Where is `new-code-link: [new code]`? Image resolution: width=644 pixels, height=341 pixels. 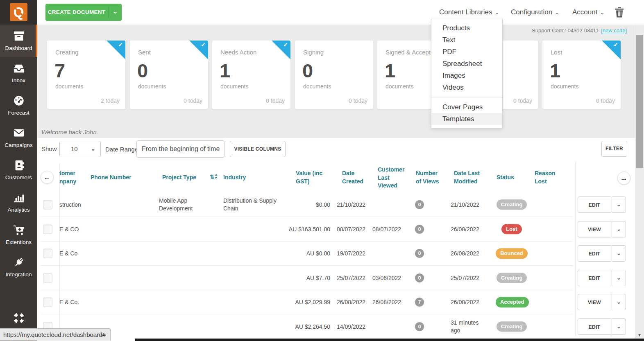
new-code-link: [new code] is located at coordinates (614, 30).